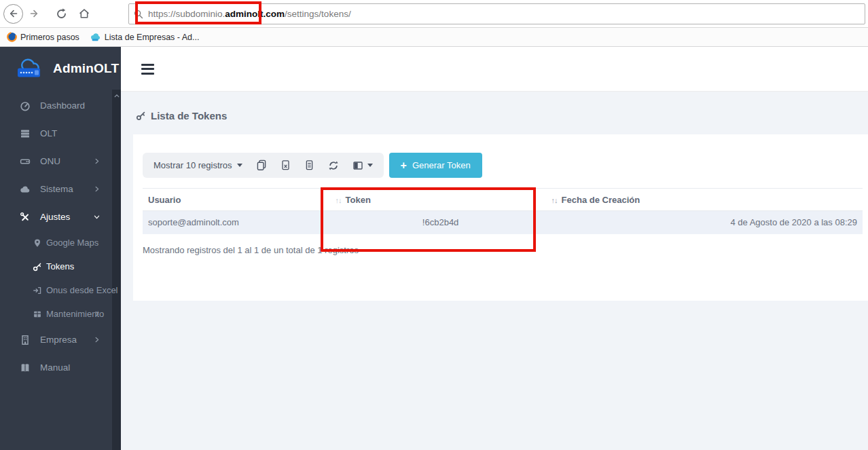 Image resolution: width=868 pixels, height=450 pixels. I want to click on cloud-icon, so click(25, 189).